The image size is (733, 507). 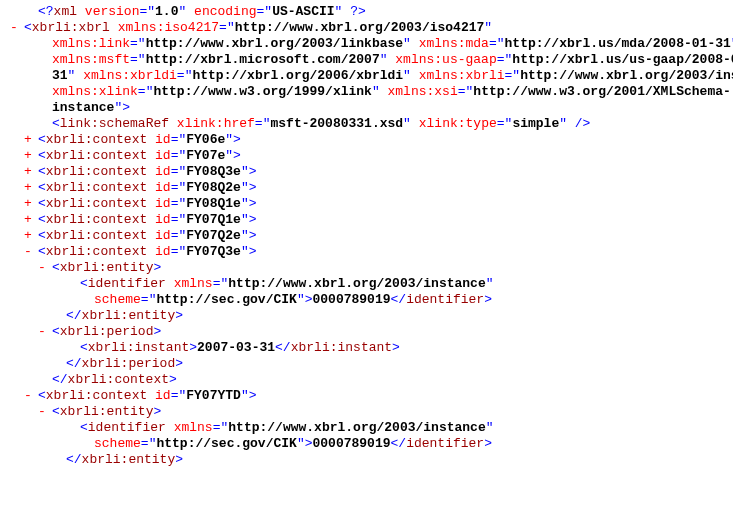 What do you see at coordinates (91, 44) in the screenshot?
I see `token-attr: xmlns:link` at bounding box center [91, 44].